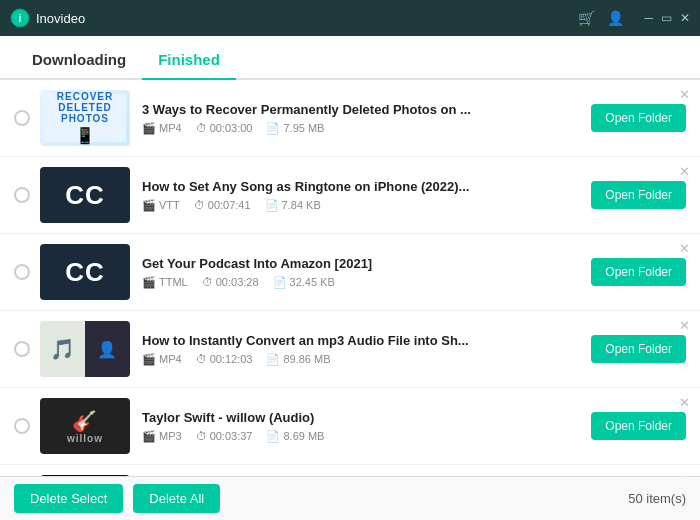  Describe the element at coordinates (162, 128) in the screenshot. I see `item-format-1: 🎬 MP4` at that location.